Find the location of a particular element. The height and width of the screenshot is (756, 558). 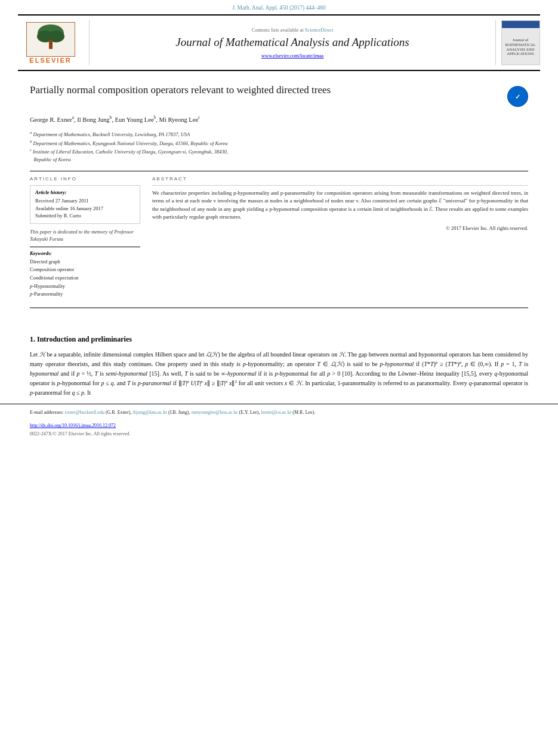

article-info-heading: ARTICLE INFO is located at coordinates (85, 179).